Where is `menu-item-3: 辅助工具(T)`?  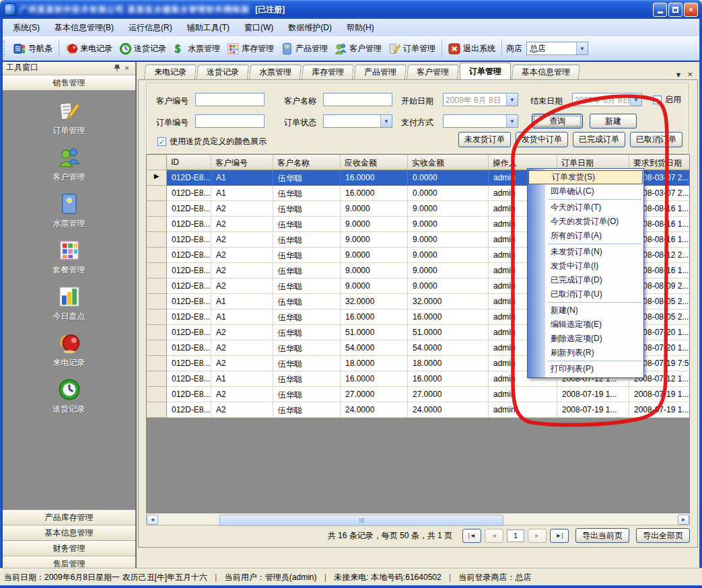
menu-item-3: 辅助工具(T) is located at coordinates (209, 28).